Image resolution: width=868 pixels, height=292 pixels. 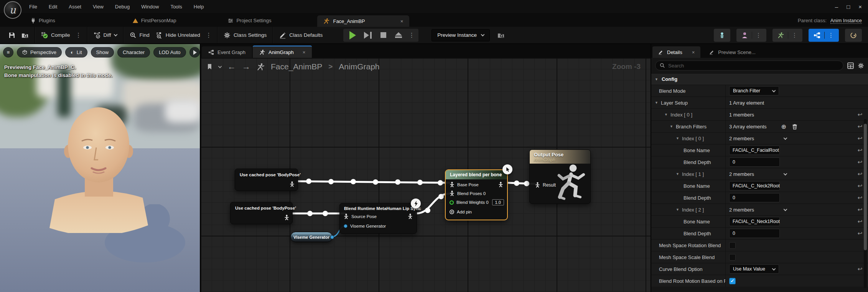 What do you see at coordinates (865, 204) in the screenshot?
I see `details-scrollbar` at bounding box center [865, 204].